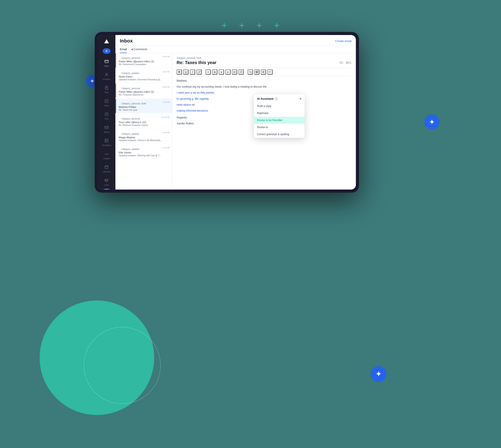 This screenshot has height=448, width=501. What do you see at coordinates (270, 72) in the screenshot?
I see `toolbar-ai-edit: ✏` at bounding box center [270, 72].